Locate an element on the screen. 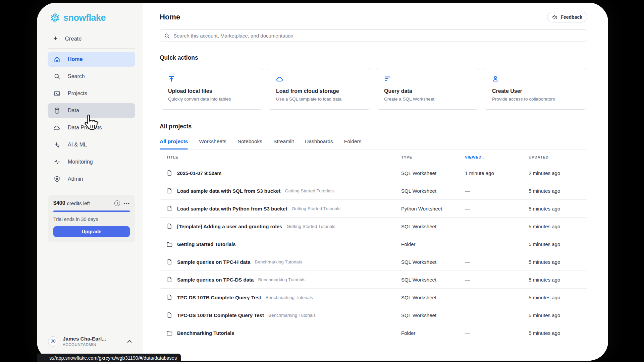  tab-streamlit: Streamlit is located at coordinates (284, 144).